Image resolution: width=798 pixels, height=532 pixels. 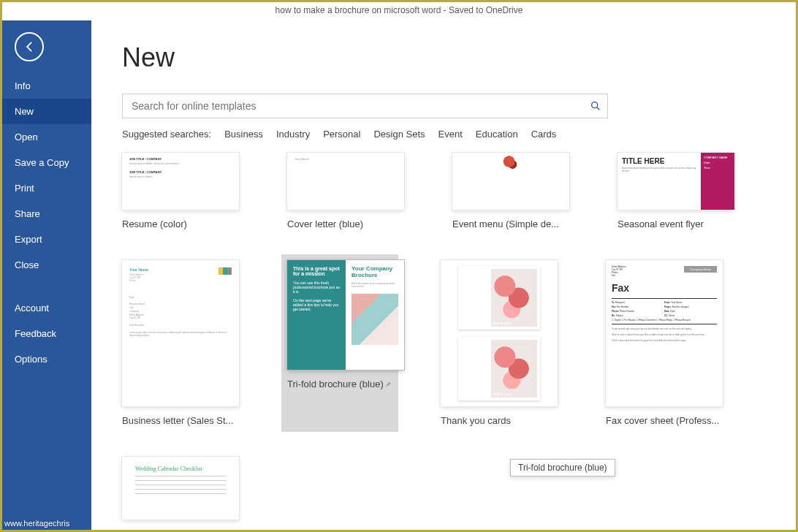 I want to click on suggested-link-personal: Personal, so click(x=342, y=134).